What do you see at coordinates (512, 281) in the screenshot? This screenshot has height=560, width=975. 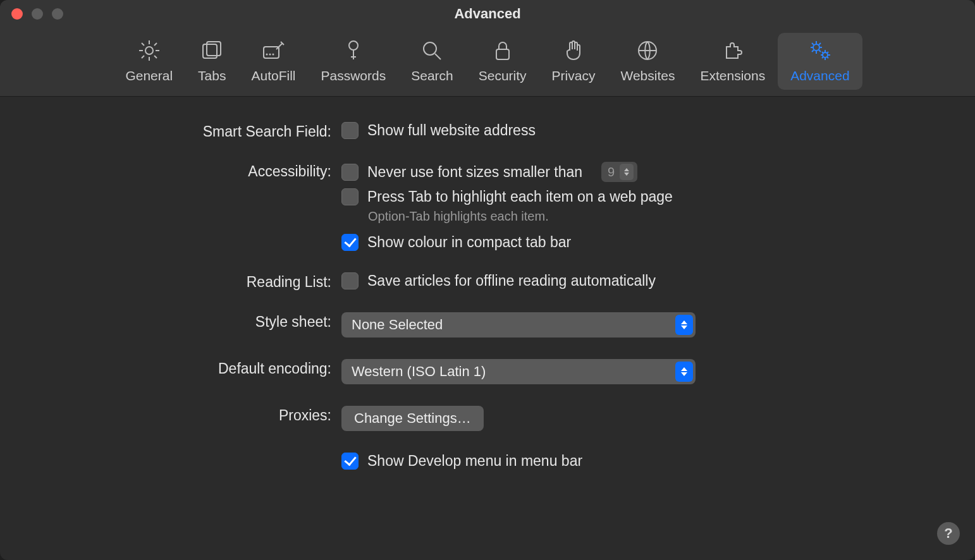 I see `offline-reading-label: Save articles for offline reading automa…` at bounding box center [512, 281].